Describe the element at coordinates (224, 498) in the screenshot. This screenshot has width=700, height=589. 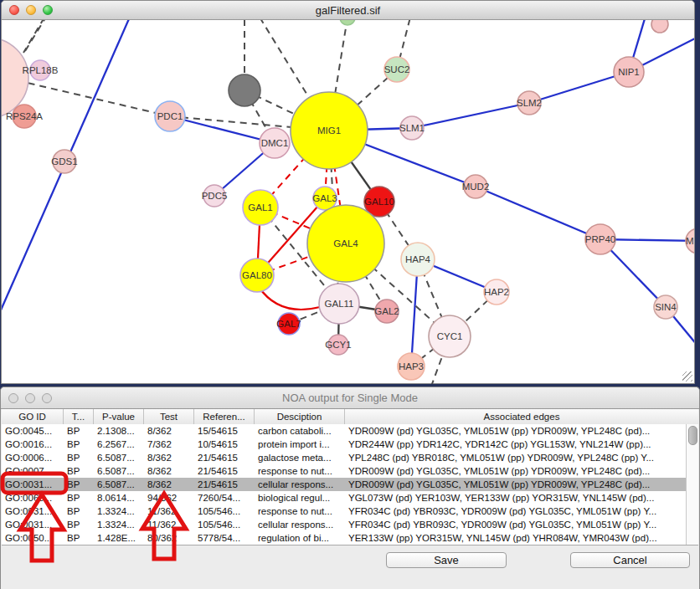
I see `cell-reference: 7260/54...` at that location.